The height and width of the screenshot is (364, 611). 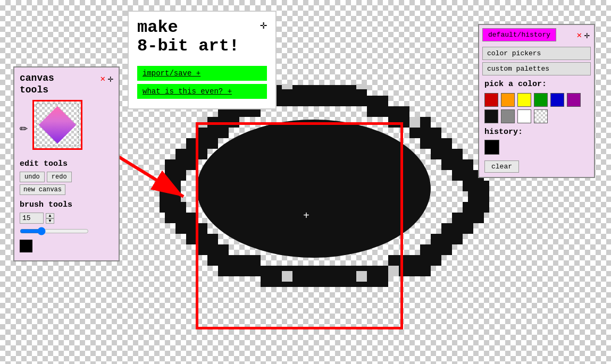 What do you see at coordinates (557, 100) in the screenshot?
I see `swatch-blue` at bounding box center [557, 100].